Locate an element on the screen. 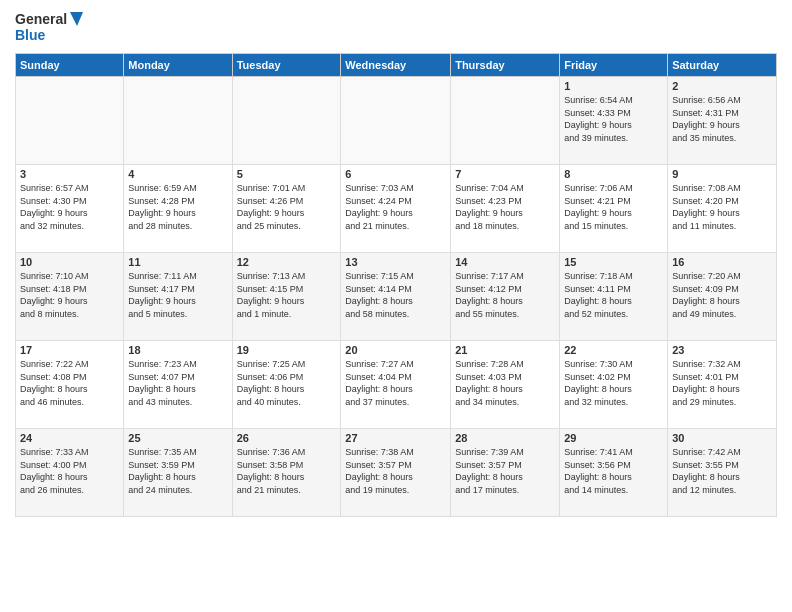 The image size is (792, 612). day-info: Sunrise: 7:39 AM Sunset: 3:57 PM Dayligh… is located at coordinates (505, 471).